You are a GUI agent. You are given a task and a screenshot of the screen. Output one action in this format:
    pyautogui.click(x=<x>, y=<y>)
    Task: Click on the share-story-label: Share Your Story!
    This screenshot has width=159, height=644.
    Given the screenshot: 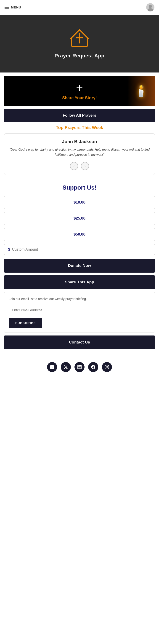 What is the action you would take?
    pyautogui.click(x=79, y=98)
    